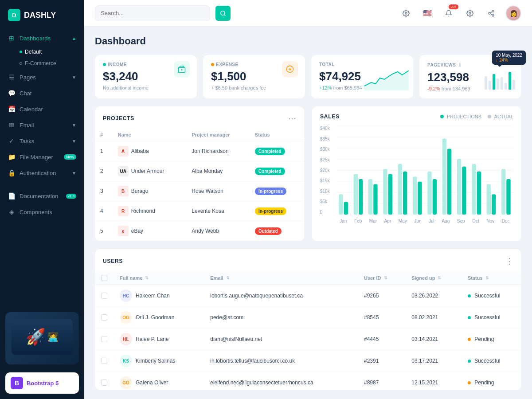 The width and height of the screenshot is (532, 399). Describe the element at coordinates (146, 77) in the screenshot. I see `income-card: INCOME $3,240 No additional income` at that location.